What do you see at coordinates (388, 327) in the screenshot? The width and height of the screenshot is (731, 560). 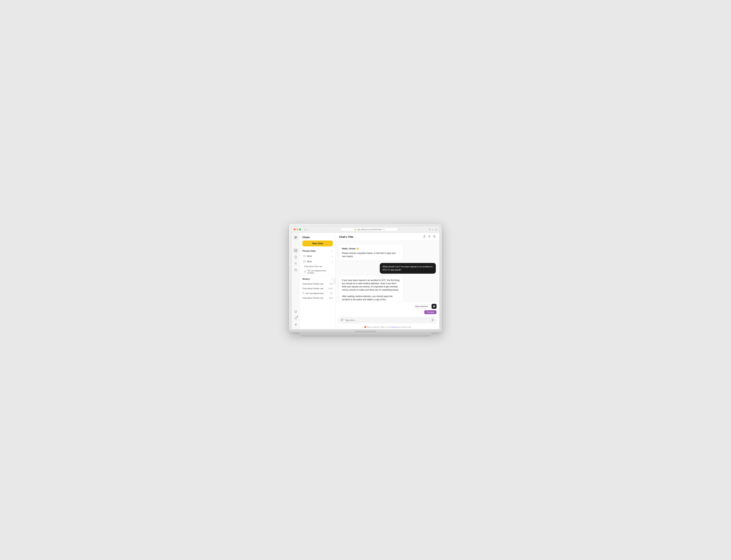 I see `footer-bar: 🎁 Help us improve! Take a 1-min Survey a…` at bounding box center [388, 327].